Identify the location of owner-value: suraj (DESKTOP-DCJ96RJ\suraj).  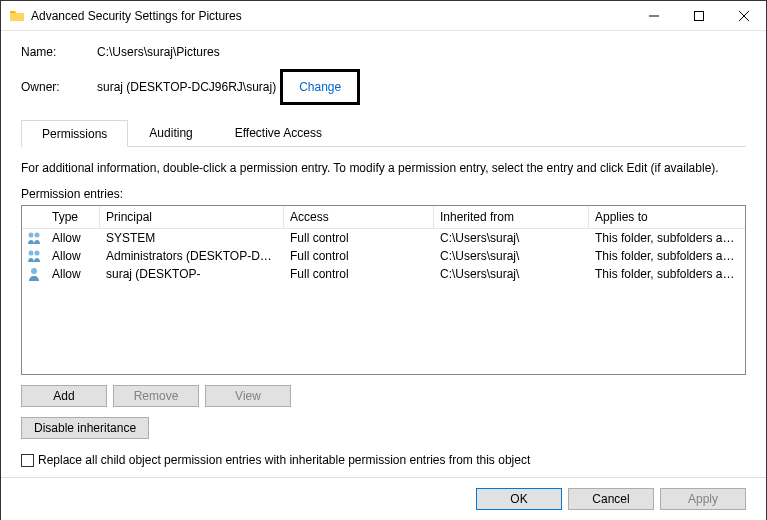
(186, 87).